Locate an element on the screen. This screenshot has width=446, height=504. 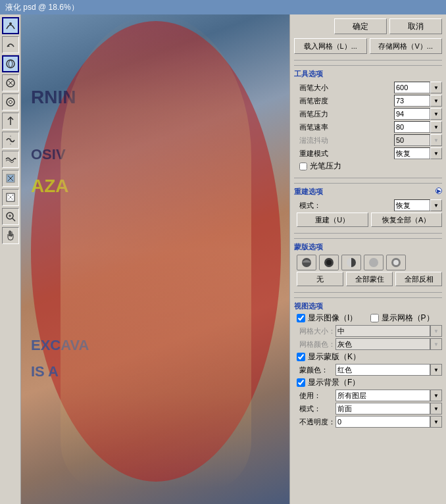
mesh-buttons: 载入网格（L）... 存储网格（V）... is located at coordinates (368, 46).